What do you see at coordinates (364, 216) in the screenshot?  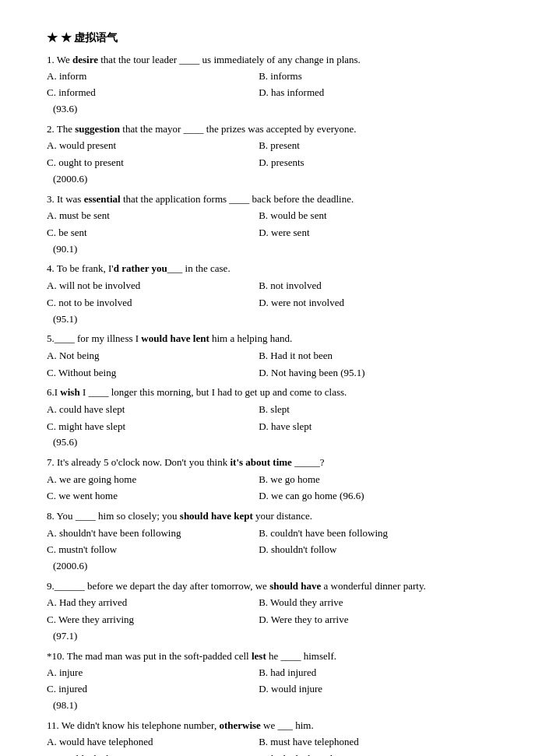 I see `q3-opt-b: B. would be sent` at bounding box center [364, 216].